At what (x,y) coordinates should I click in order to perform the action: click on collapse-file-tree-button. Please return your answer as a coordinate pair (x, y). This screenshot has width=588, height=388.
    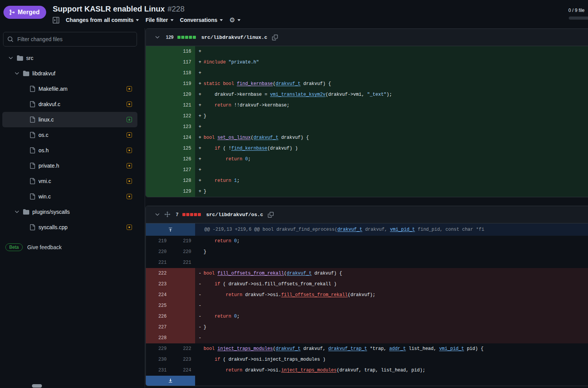
    Looking at the image, I should click on (56, 20).